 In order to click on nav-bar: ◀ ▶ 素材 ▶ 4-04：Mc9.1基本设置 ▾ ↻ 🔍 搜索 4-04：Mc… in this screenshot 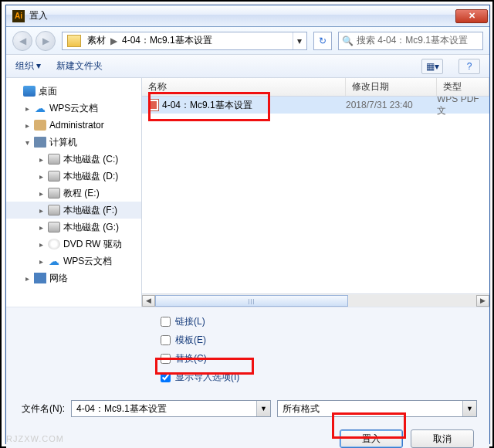, I will do `click(248, 41)`.